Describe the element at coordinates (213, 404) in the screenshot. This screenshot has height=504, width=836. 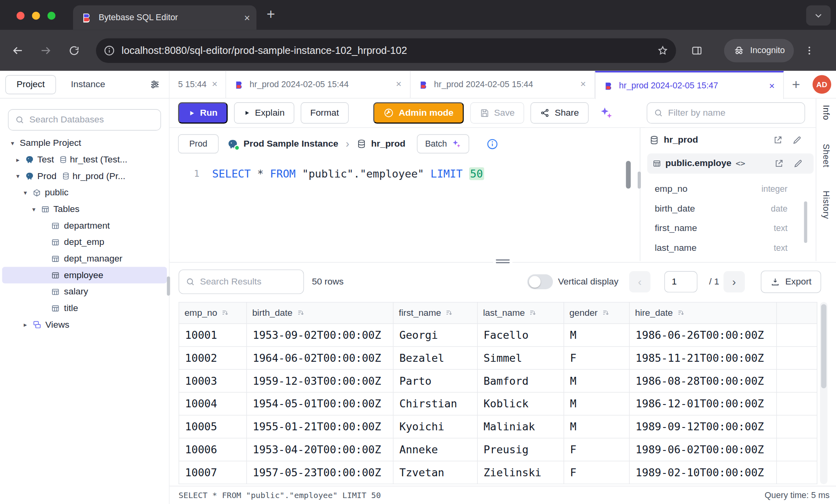
I see `result-cell: 10004` at that location.